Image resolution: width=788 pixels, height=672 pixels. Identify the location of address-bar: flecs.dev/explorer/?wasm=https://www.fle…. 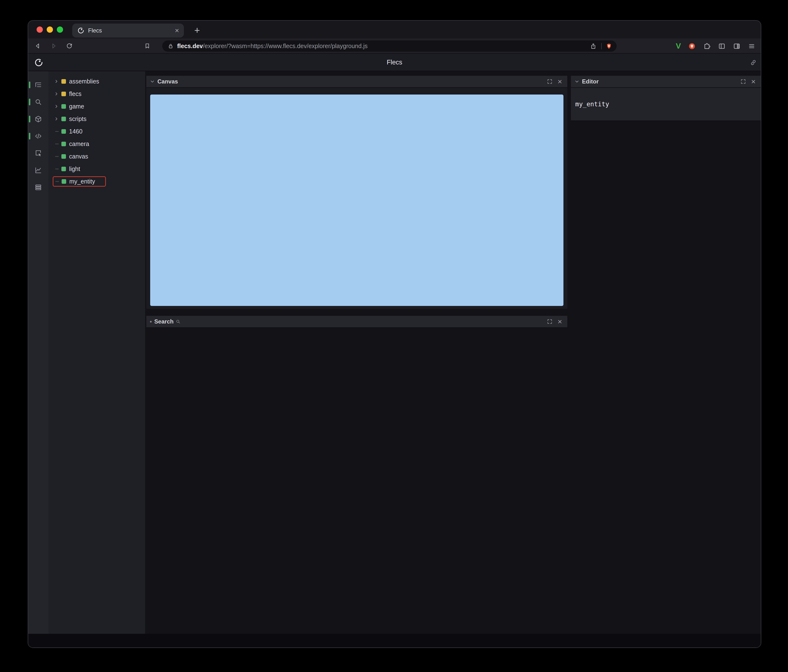
(389, 46).